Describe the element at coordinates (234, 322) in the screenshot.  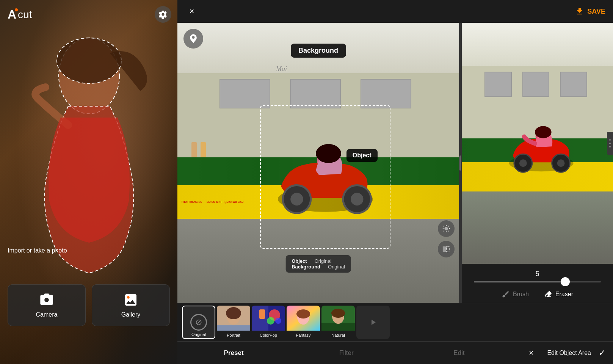
I see `preset-item-portrait: Portrait` at that location.